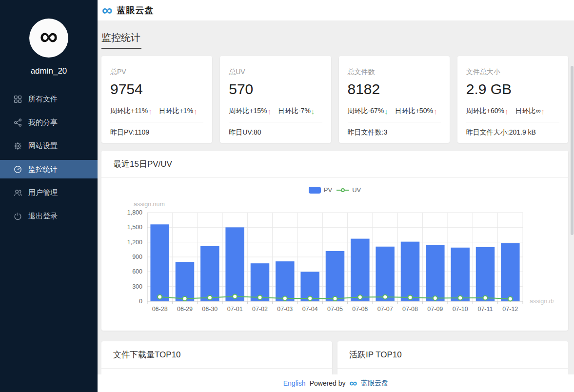  What do you see at coordinates (157, 99) in the screenshot?
I see `stat-card-pv: 总PV 9754 周环比+11% 日环比+1% 昨日PV:1109` at bounding box center [157, 99].